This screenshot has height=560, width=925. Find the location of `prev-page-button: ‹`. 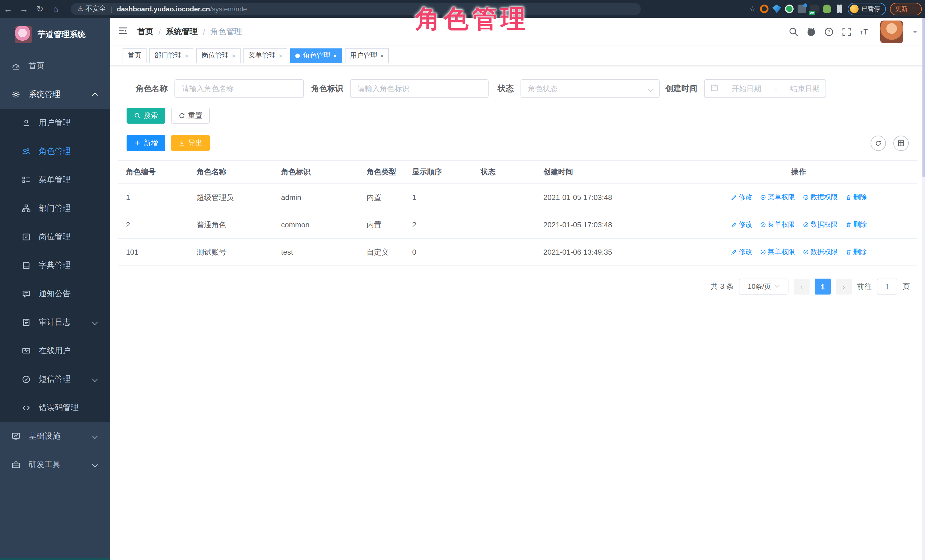

prev-page-button: ‹ is located at coordinates (801, 287).